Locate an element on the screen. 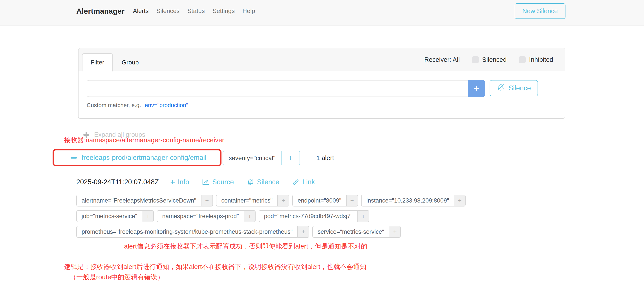 This screenshot has width=644, height=296. label-text: namespace="freeleaps-prod" is located at coordinates (200, 216).